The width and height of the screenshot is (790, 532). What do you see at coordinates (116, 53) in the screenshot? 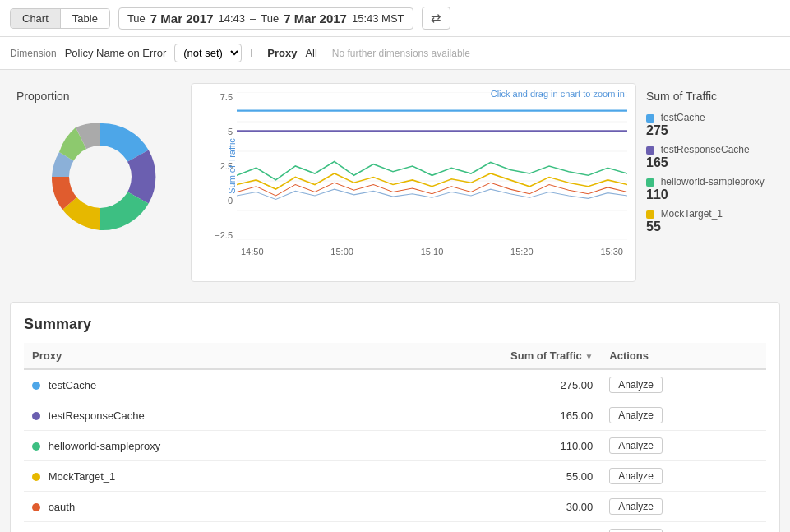
I see `dimension-value: Policy Name on Error` at bounding box center [116, 53].